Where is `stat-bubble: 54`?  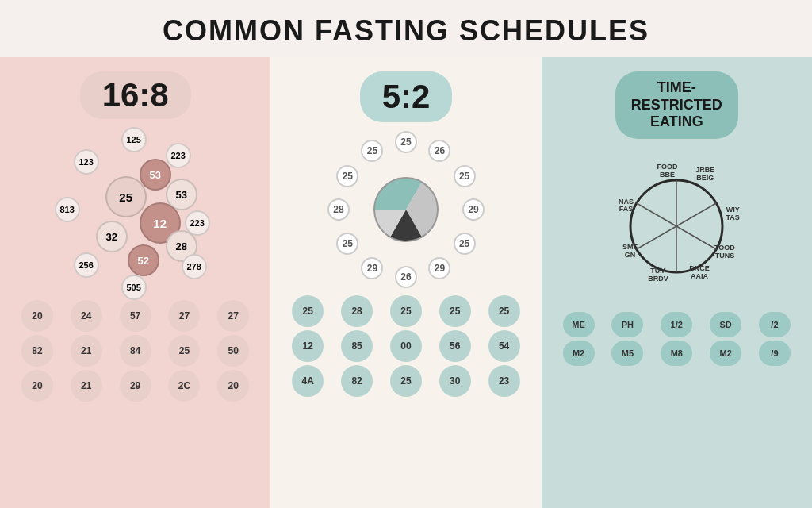
stat-bubble: 54 is located at coordinates (504, 346).